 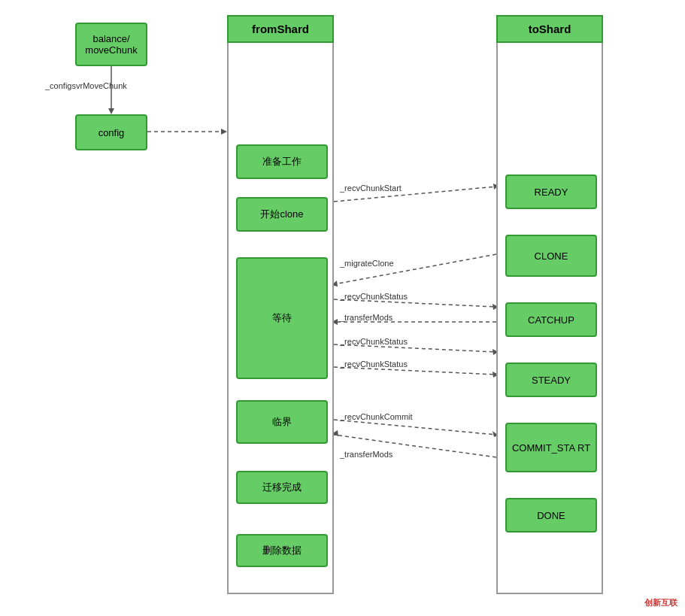 I want to click on recv-chunk-status1-label: _recvChunkStatus, so click(x=374, y=296).